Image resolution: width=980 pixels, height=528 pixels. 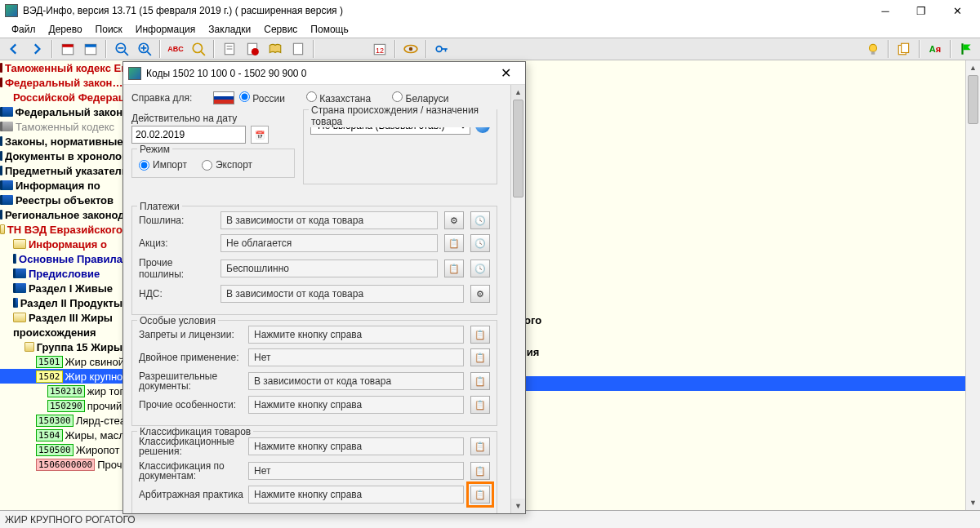 I want to click on tree-label: Лярд-стеарин, so click(x=100, y=421).